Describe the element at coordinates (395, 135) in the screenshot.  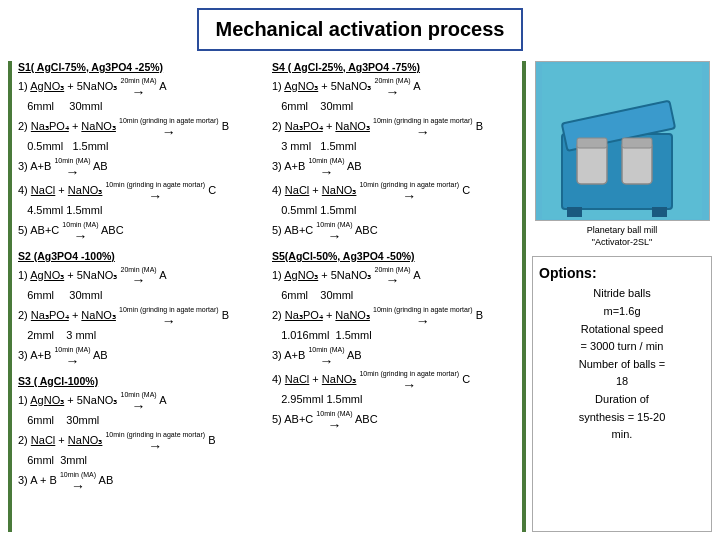
I see `s4-r2: 2) Na₃PO₄ + NaNO₃ 10min (grinding in aga…` at that location.